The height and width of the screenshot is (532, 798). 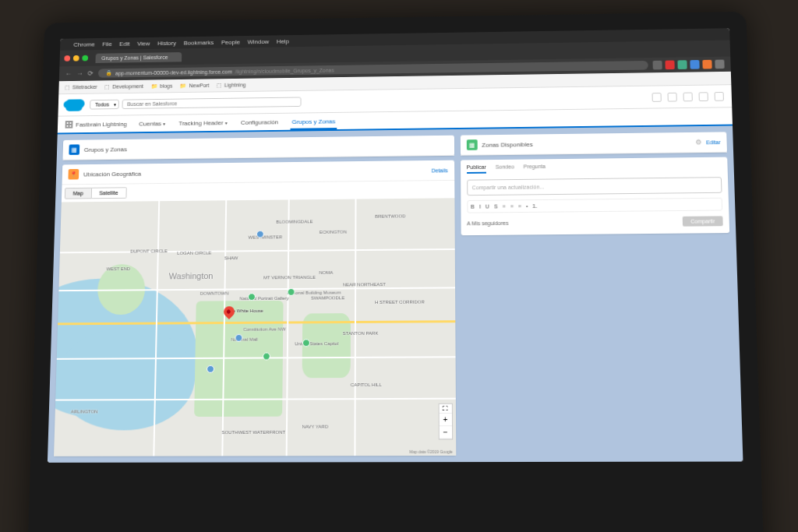 I want to click on details-link: Details, so click(x=440, y=170).